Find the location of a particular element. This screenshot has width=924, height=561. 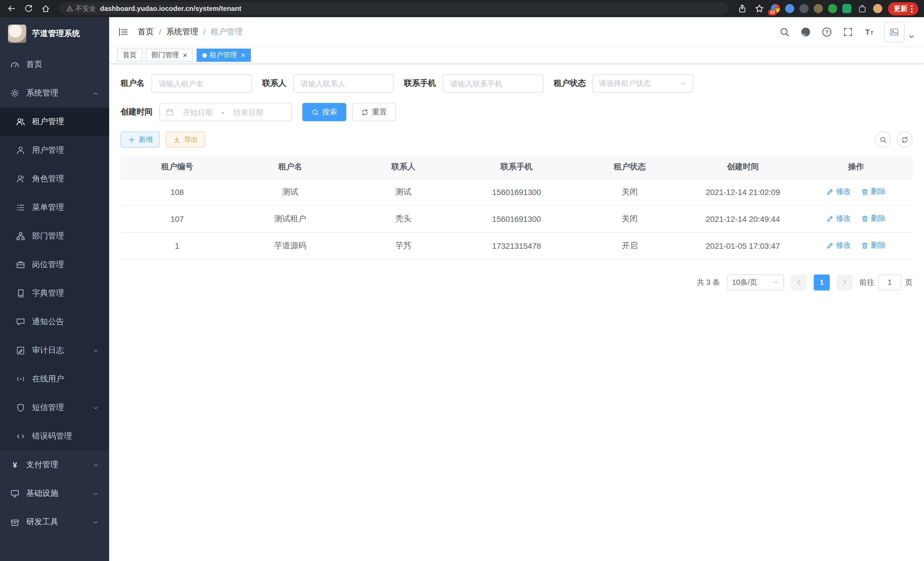

export-button: 导出 is located at coordinates (185, 140).